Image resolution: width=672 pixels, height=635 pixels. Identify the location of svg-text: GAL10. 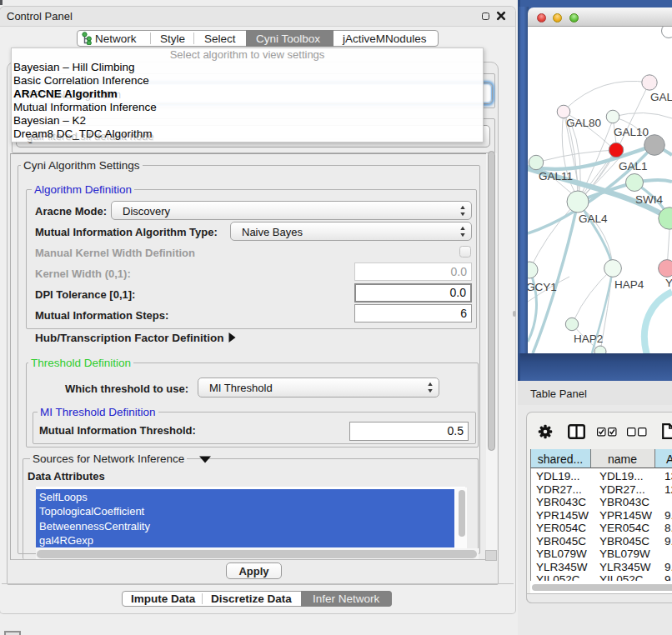
(631, 132).